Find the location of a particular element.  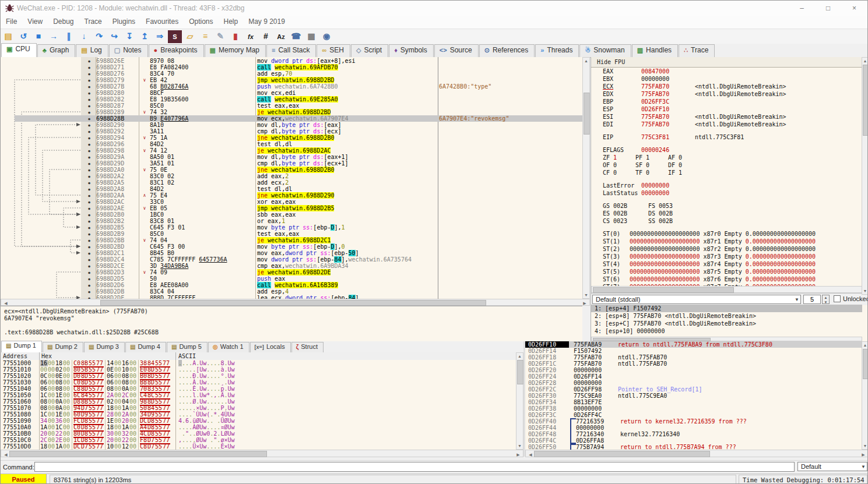

disasm-row: ●6988D2A583C1 02add ecx,2 is located at coordinates (291, 183).